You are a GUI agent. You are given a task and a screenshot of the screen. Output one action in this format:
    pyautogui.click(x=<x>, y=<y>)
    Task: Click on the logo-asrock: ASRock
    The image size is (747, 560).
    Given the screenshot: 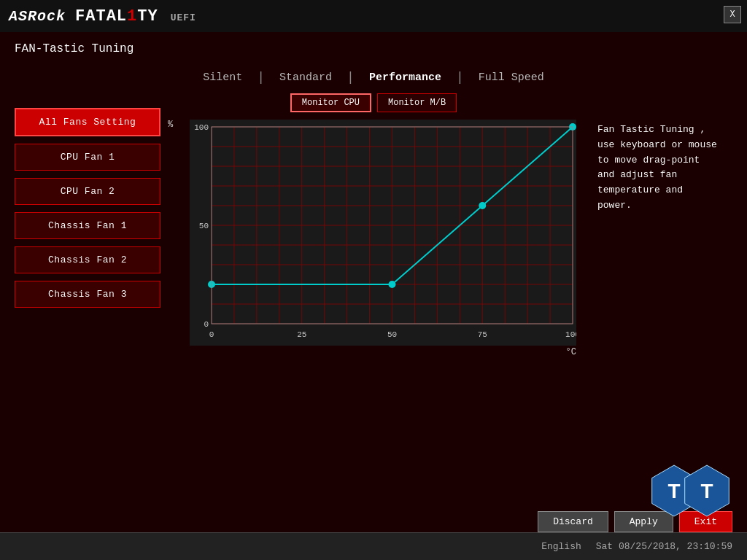 What is the action you would take?
    pyautogui.click(x=37, y=16)
    